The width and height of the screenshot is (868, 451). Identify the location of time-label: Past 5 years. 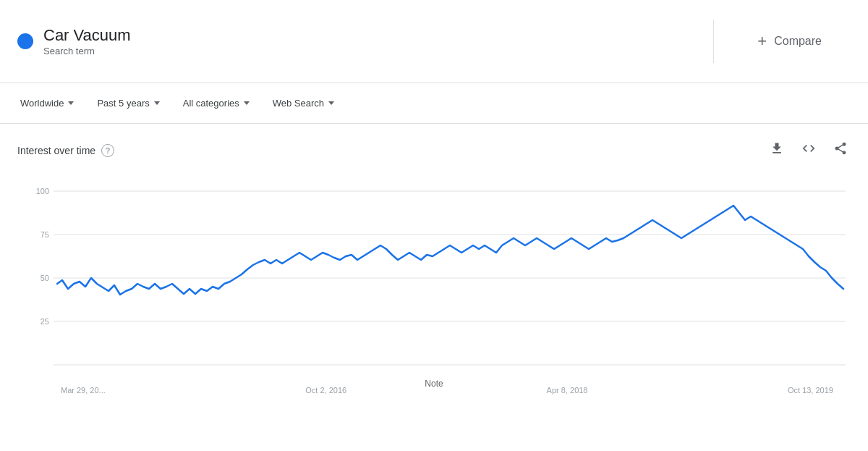
(123, 103).